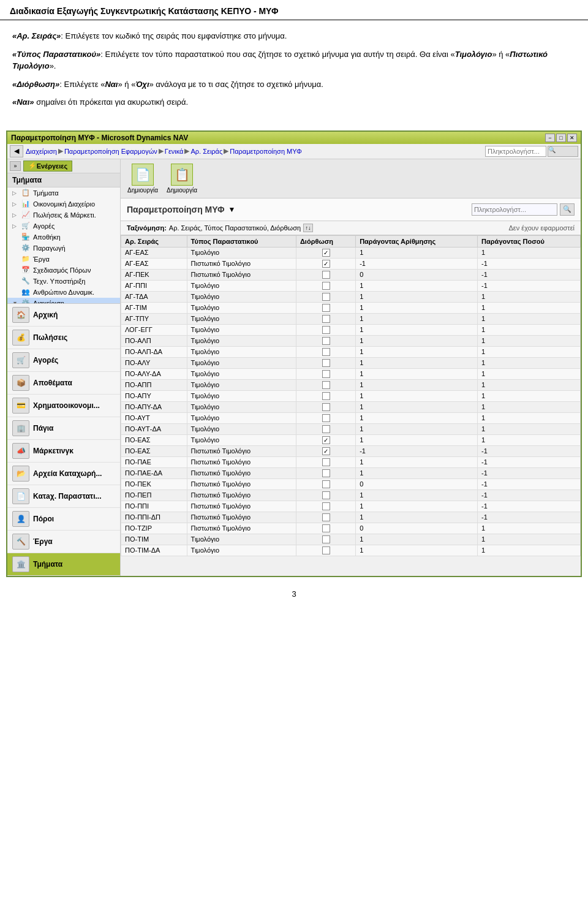 The width and height of the screenshot is (588, 911). I want to click on table-row: ΠΟ-ΠΠΙ-ΔΠΠιστωτικό Τιμολόγιο1-1, so click(351, 517).